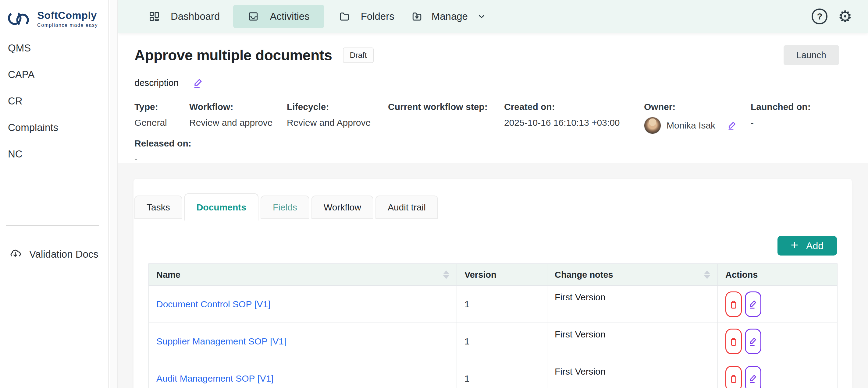  I want to click on plus-icon: +, so click(795, 245).